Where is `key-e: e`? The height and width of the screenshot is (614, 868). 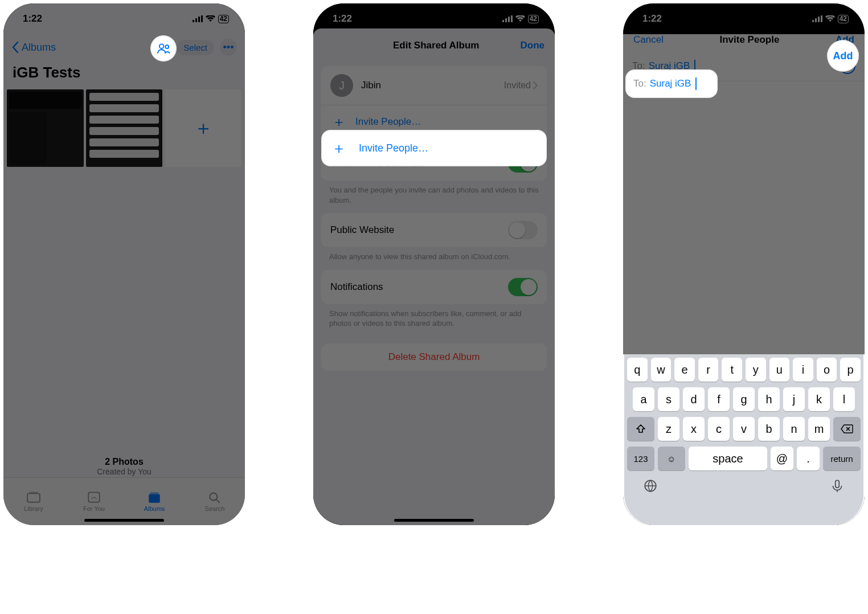 key-e: e is located at coordinates (685, 370).